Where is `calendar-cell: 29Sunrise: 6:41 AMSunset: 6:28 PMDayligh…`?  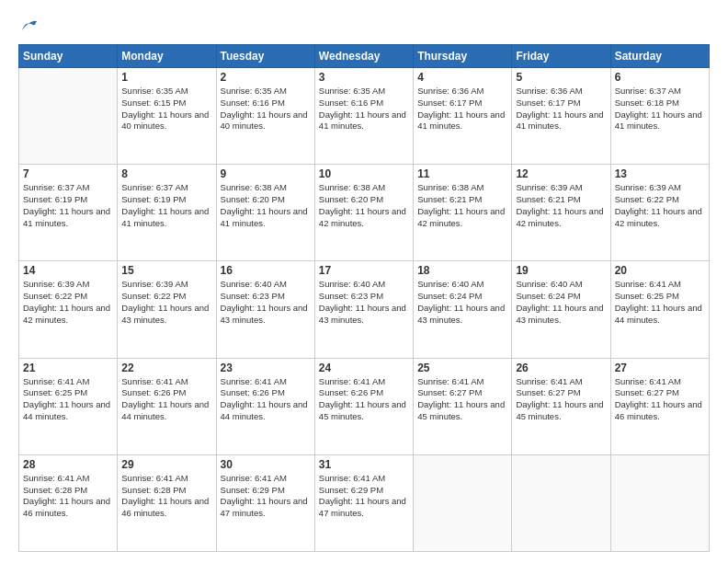
calendar-cell: 29Sunrise: 6:41 AMSunset: 6:28 PMDayligh… is located at coordinates (167, 502).